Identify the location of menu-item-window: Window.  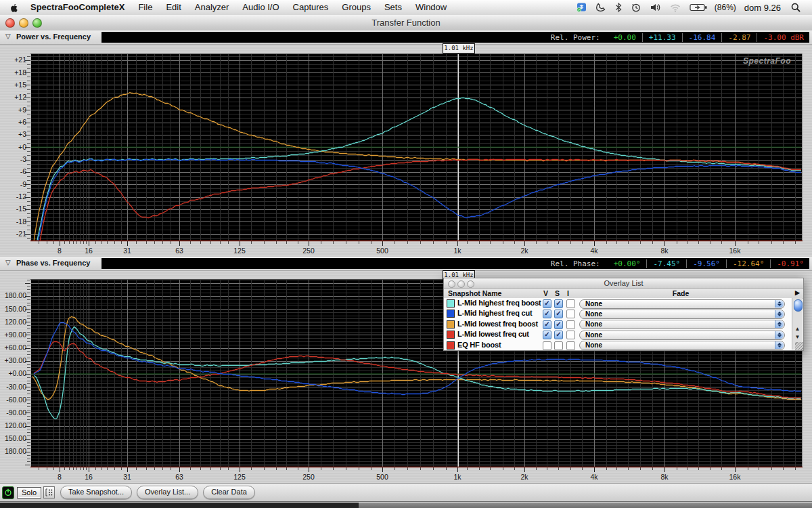
(431, 7).